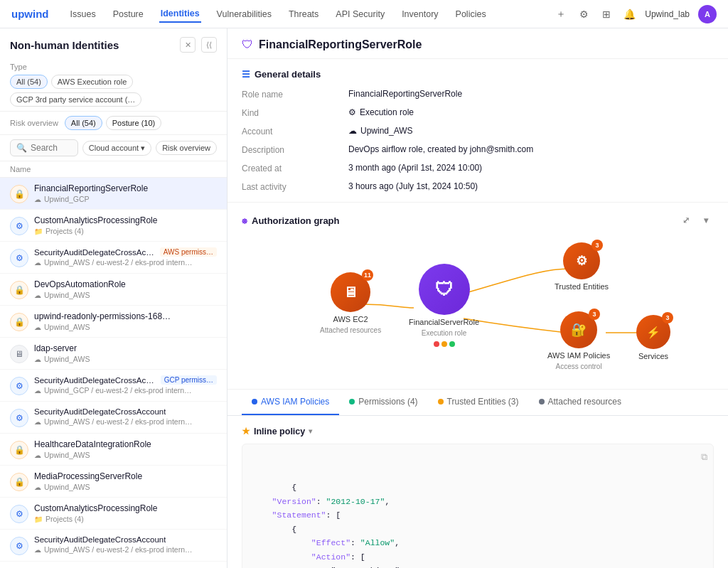 This screenshot has height=568, width=728. What do you see at coordinates (653, 338) in the screenshot?
I see `graph-node-services: ⚡ 3 Services` at bounding box center [653, 338].